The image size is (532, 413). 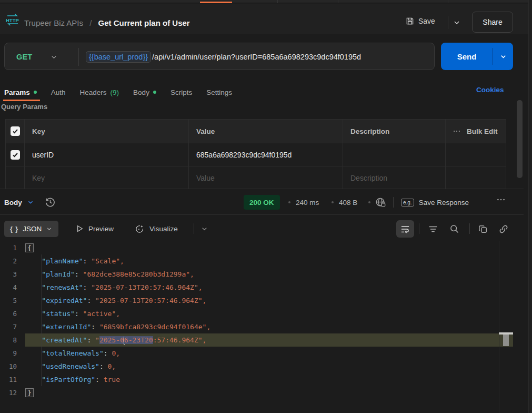 I want to click on response-toolbar: { } JSON Preview Visualize, so click(x=262, y=229).